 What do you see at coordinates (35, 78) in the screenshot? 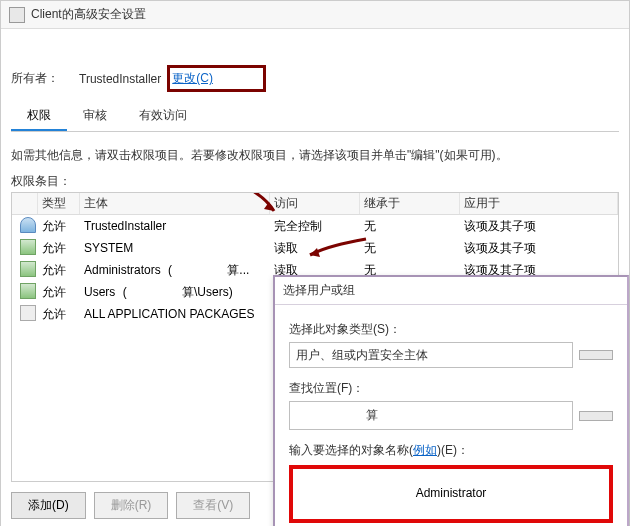
I see `owner-label: 所有者：` at bounding box center [35, 78].